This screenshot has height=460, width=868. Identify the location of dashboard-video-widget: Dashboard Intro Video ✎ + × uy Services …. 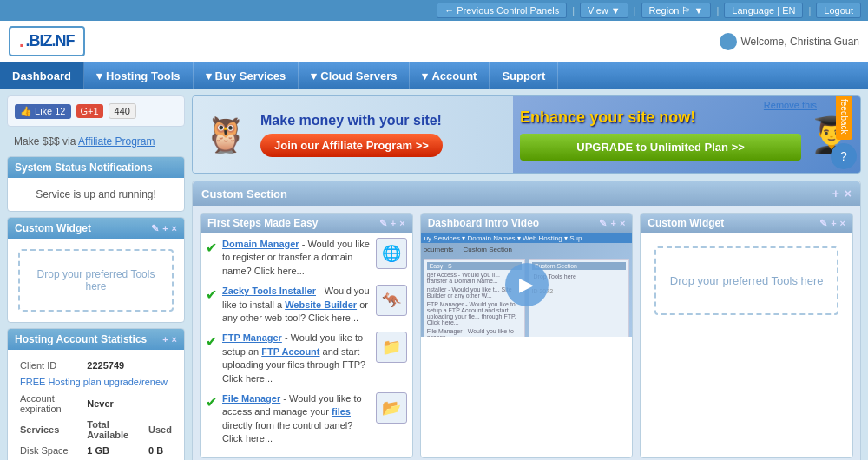
(527, 335).